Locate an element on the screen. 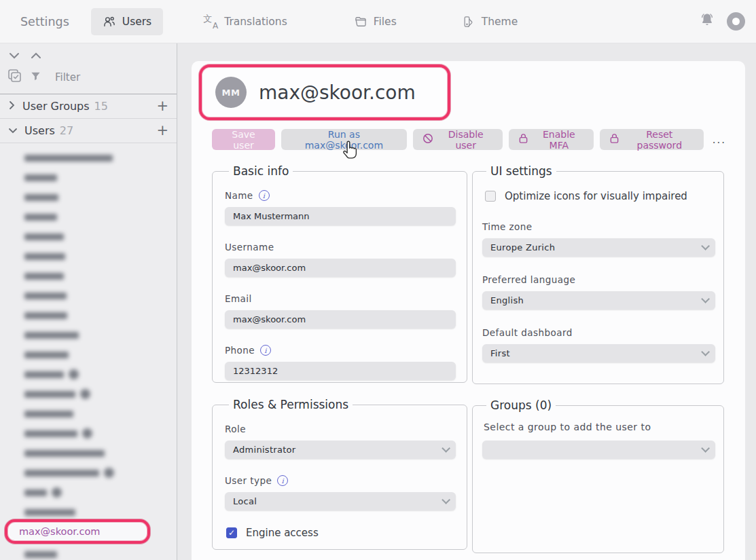 The height and width of the screenshot is (560, 756). selected-user-label: max@skoor.com is located at coordinates (77, 531).